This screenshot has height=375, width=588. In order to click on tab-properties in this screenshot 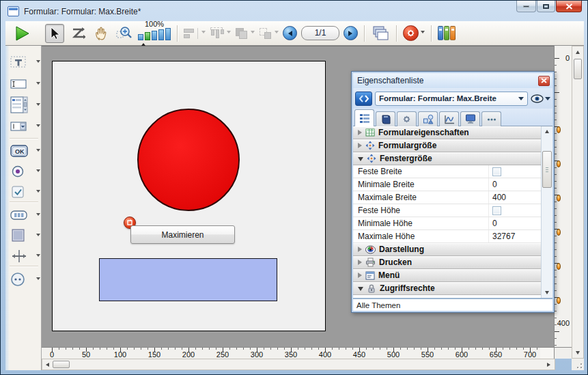, I will do `click(365, 117)`.